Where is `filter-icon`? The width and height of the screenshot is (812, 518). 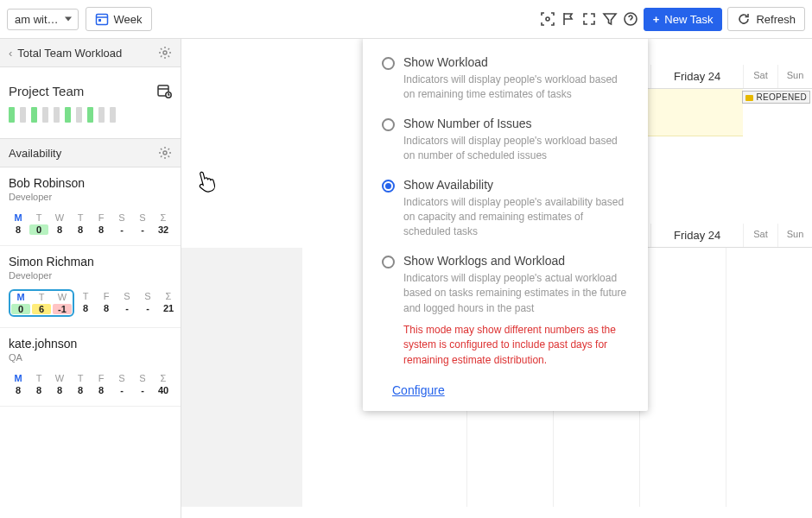
filter-icon is located at coordinates (610, 19).